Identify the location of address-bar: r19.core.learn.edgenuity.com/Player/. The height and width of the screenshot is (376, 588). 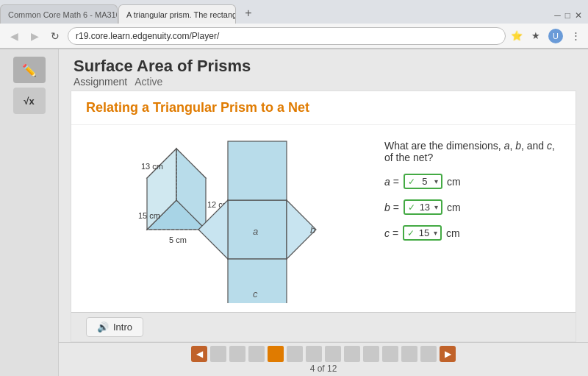
(287, 36).